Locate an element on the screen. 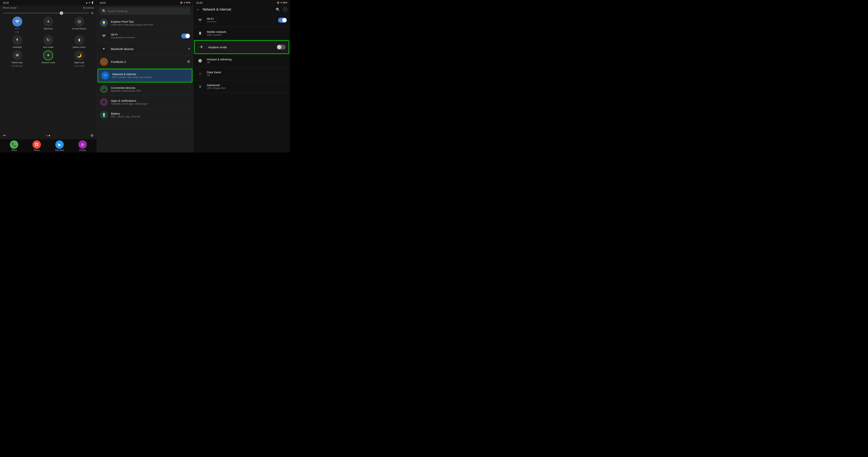  qs-tile-batterysaver: Battery Saver is located at coordinates (80, 42).